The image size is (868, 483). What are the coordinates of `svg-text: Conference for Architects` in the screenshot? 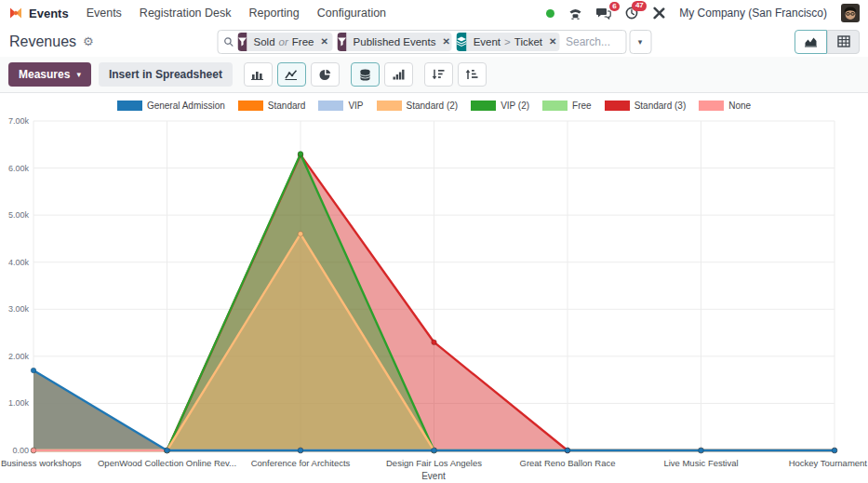 It's located at (301, 463).